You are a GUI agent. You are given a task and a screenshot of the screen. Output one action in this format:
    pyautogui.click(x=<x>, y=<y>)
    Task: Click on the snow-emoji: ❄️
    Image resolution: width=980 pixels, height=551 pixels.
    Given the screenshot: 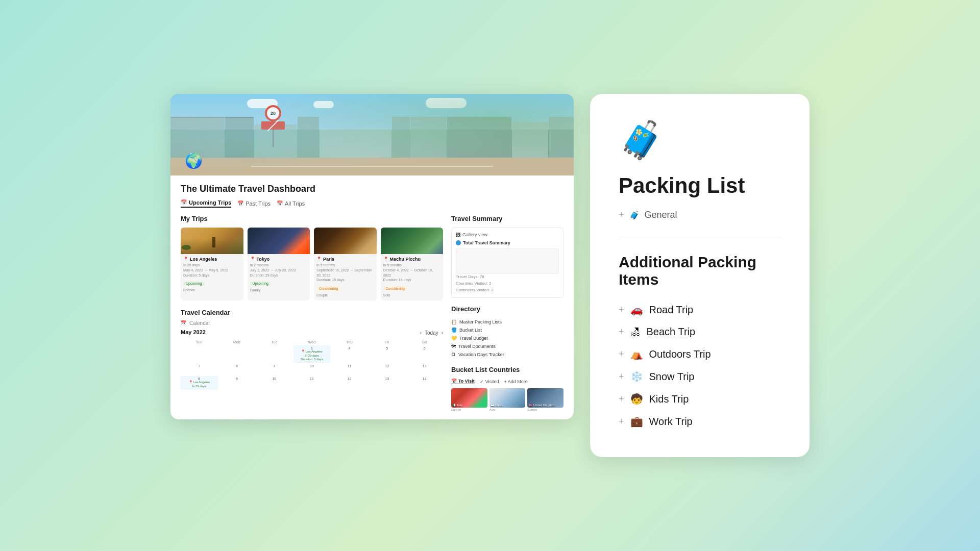 What is the action you would take?
    pyautogui.click(x=637, y=377)
    